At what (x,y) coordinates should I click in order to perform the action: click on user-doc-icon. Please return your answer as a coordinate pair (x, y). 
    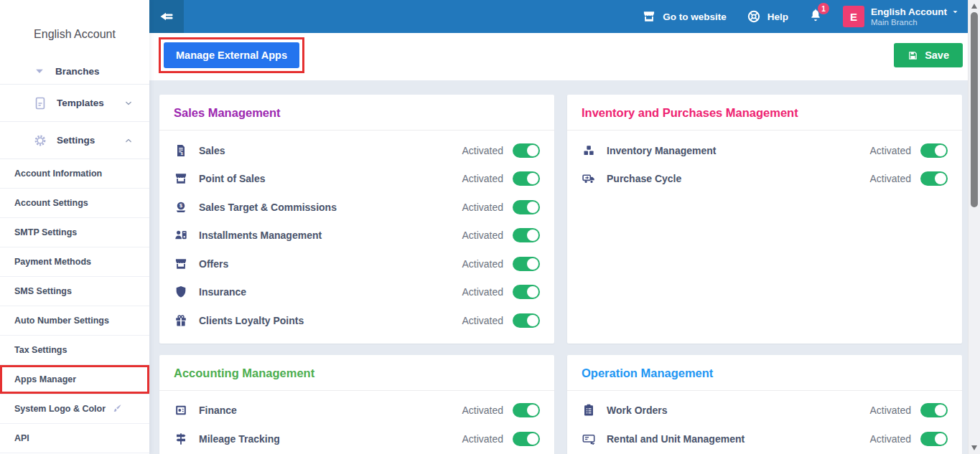
    Looking at the image, I should click on (181, 235).